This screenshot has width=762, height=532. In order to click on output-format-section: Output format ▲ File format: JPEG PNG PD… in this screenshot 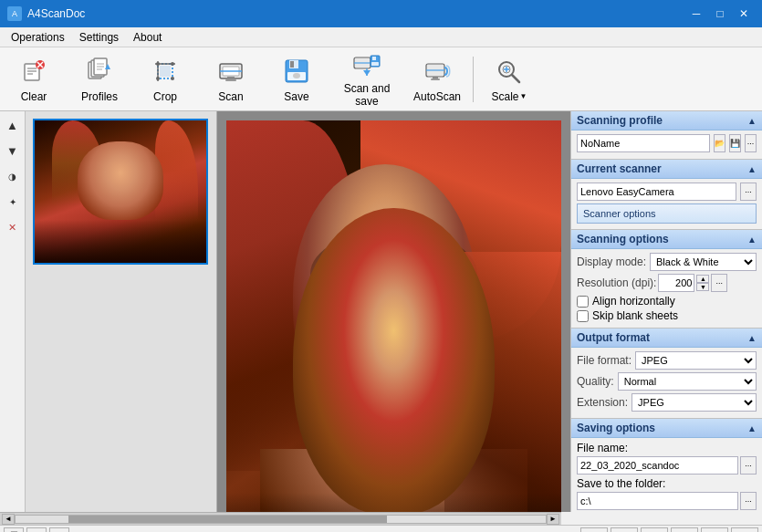, I will do `click(666, 374)`.